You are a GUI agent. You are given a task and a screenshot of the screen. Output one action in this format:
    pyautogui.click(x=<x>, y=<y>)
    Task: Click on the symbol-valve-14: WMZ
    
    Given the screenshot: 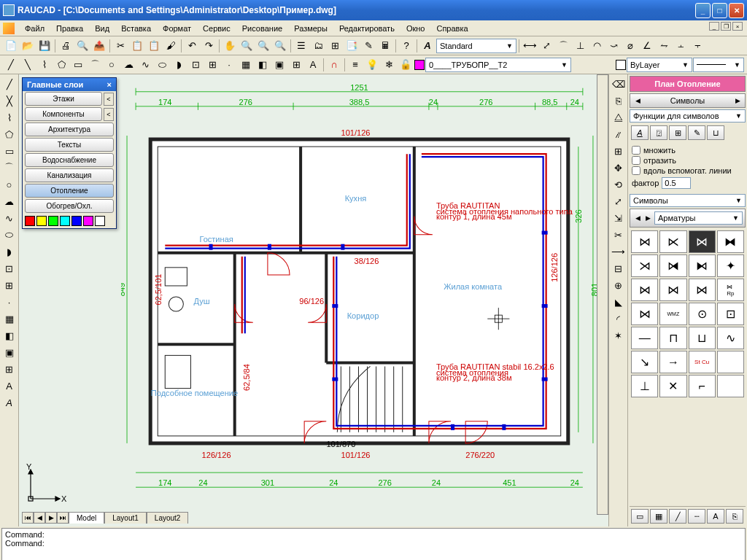 What is the action you would take?
    pyautogui.click(x=673, y=314)
    